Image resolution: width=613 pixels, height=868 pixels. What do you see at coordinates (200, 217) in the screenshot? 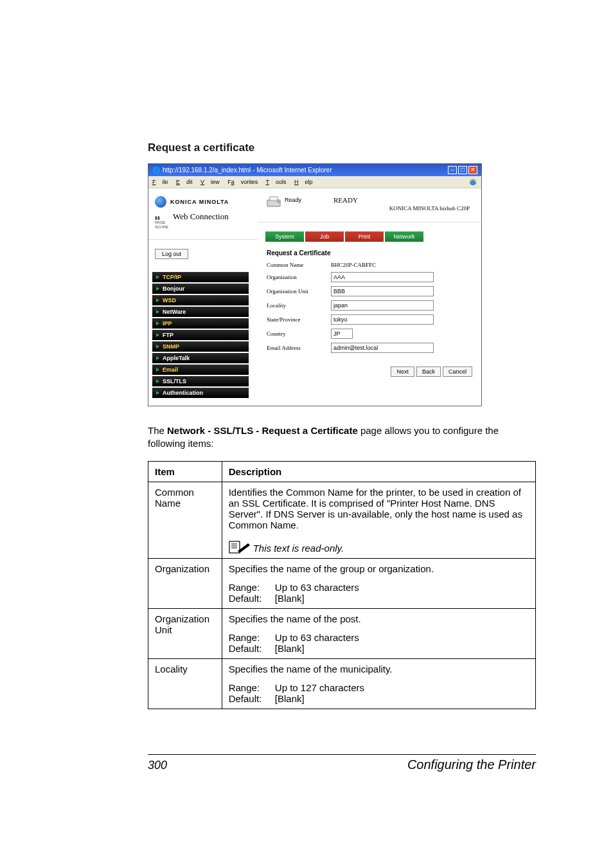
I see `web-connection-label: Web Connection` at bounding box center [200, 217].